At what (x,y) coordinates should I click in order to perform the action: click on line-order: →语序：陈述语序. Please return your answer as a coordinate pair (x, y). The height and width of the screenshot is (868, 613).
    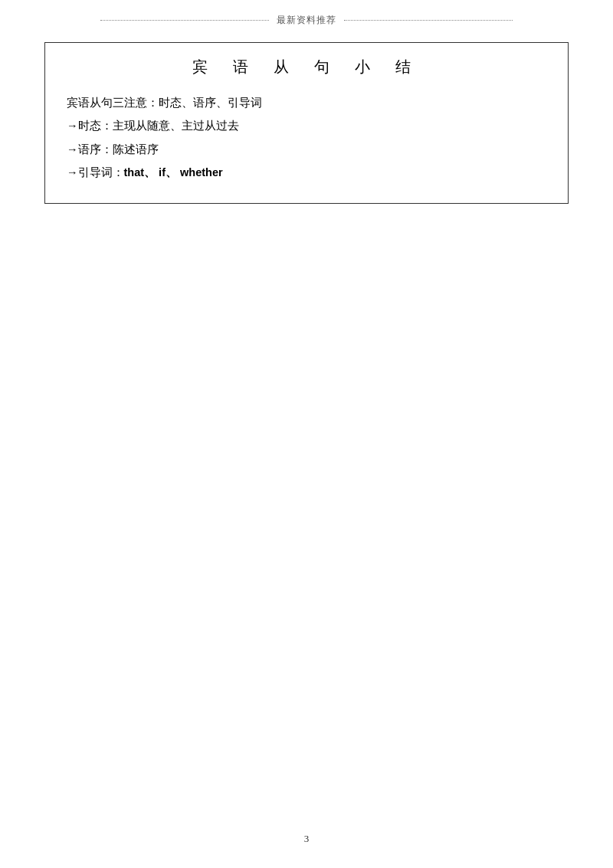
    Looking at the image, I should click on (306, 149).